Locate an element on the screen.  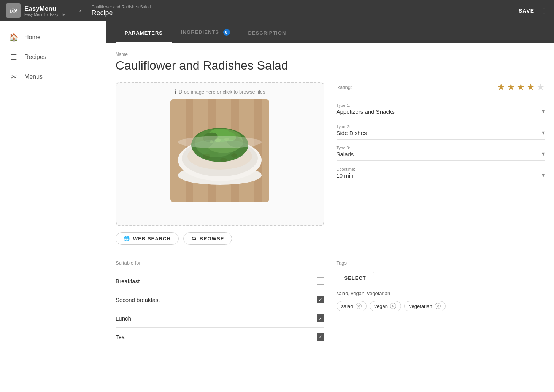
type3-inner: Type 3: Salads is located at coordinates (440, 151).